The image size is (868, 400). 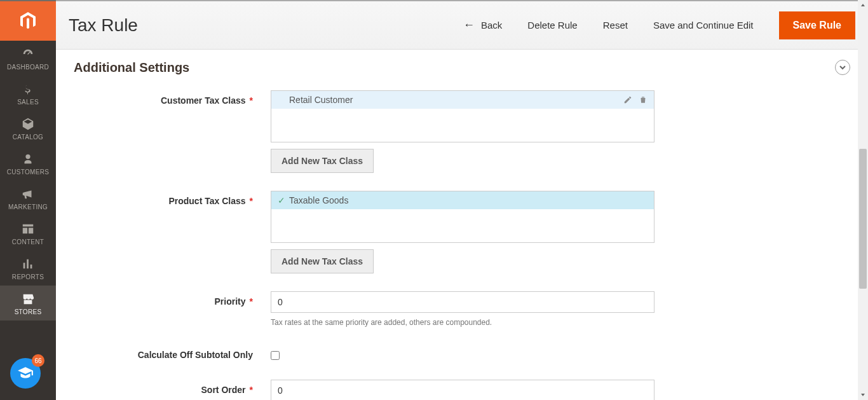 What do you see at coordinates (469, 25) in the screenshot?
I see `arrow-left-icon: ←` at bounding box center [469, 25].